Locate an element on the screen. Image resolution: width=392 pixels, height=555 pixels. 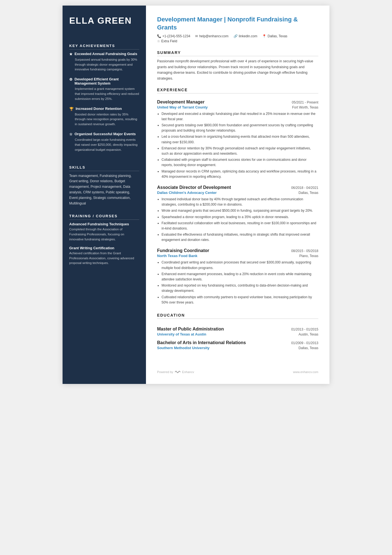
bullet-3-1: Coordinated grant writing and submission… is located at coordinates (240, 265).